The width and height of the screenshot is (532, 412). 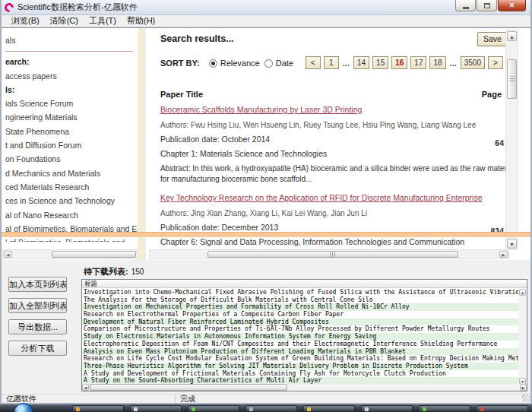 What do you see at coordinates (266, 8) in the screenshot?
I see `titlebar: Scientific数据检索分析-亿愿软件 ✕` at bounding box center [266, 8].